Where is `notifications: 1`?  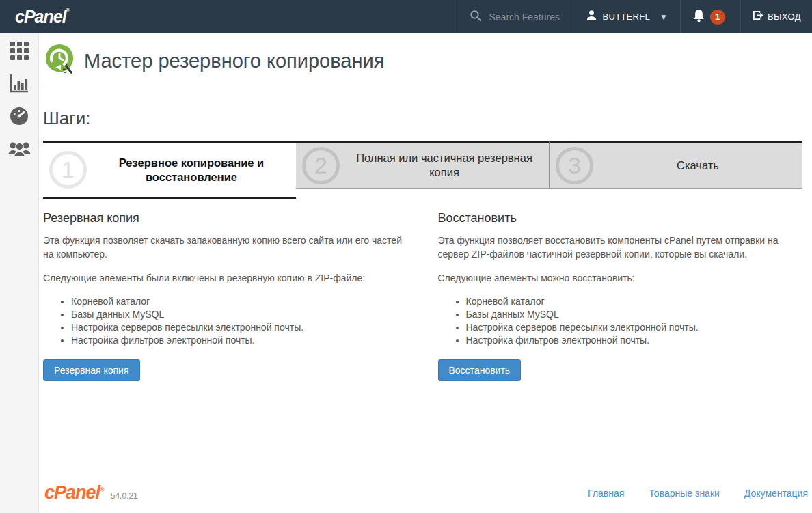 notifications: 1 is located at coordinates (710, 16).